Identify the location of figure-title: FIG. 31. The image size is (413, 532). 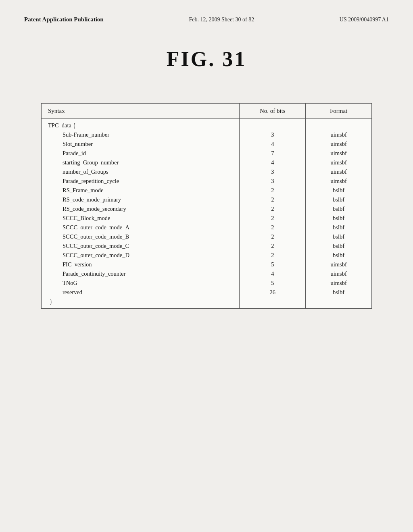
(206, 59).